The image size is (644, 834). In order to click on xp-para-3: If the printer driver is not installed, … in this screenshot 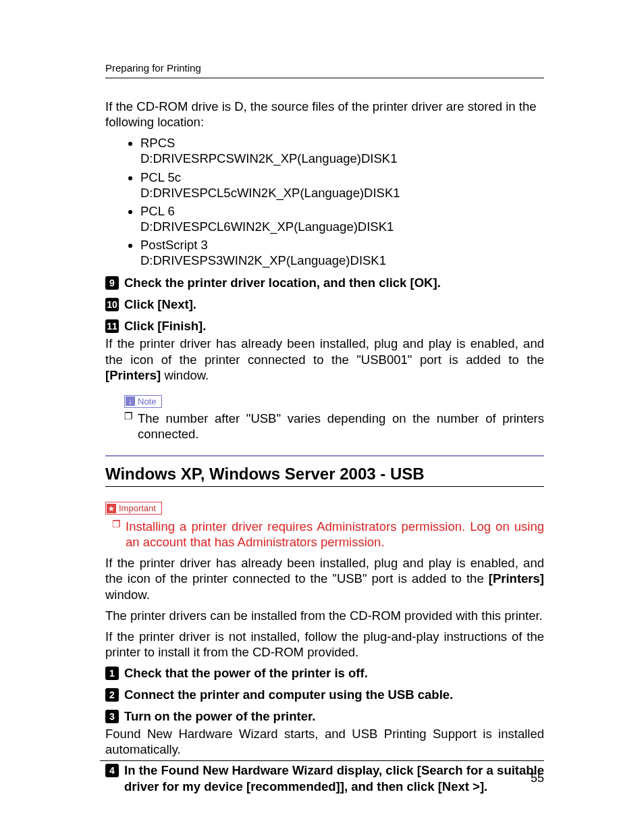, I will do `click(325, 644)`.